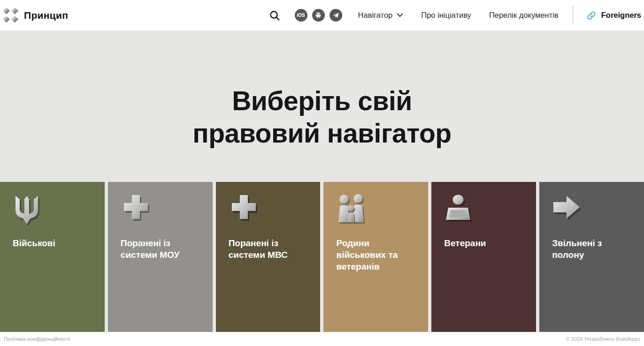  Describe the element at coordinates (446, 15) in the screenshot. I see `nav-item-about: Про ініціативу` at that location.